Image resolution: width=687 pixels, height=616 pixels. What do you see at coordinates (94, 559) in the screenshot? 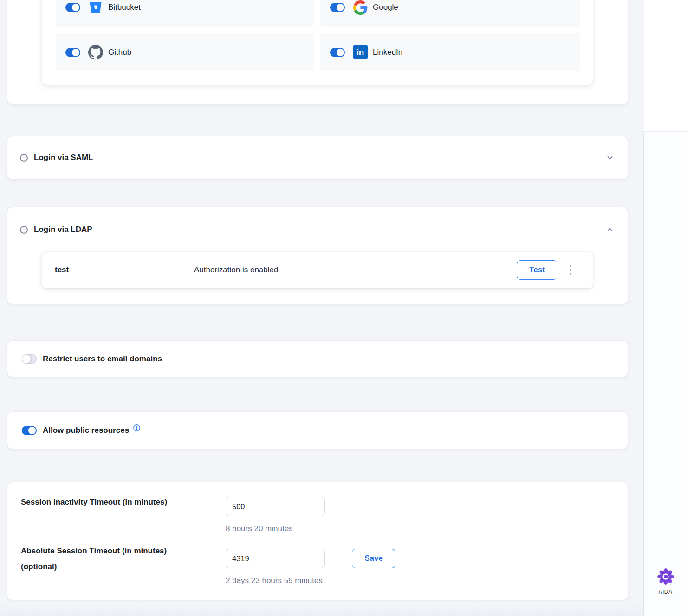
I see `absolute-timeout-label: Absolute Session Timeout (in minutes) (o…` at bounding box center [94, 559].